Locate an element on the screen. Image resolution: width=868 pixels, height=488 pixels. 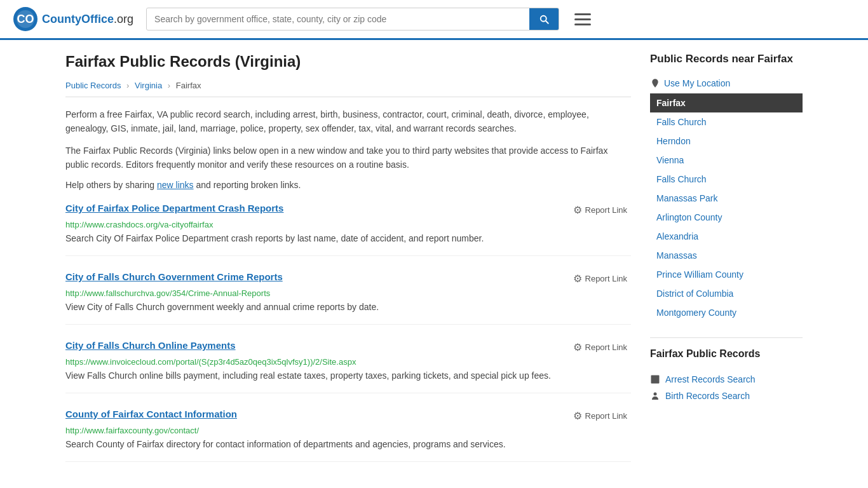
record-url: http://www.fairfaxcounty.gov/contact/ is located at coordinates (348, 431).